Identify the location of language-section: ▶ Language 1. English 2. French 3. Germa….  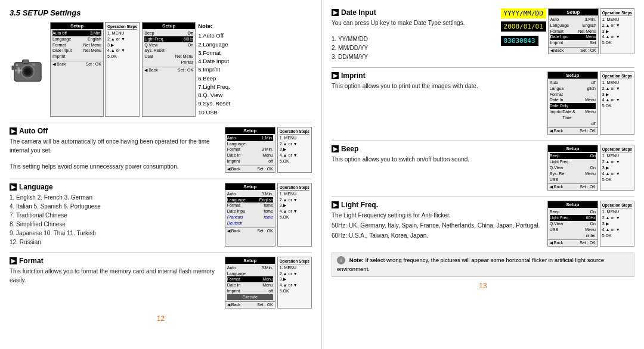
(161, 214).